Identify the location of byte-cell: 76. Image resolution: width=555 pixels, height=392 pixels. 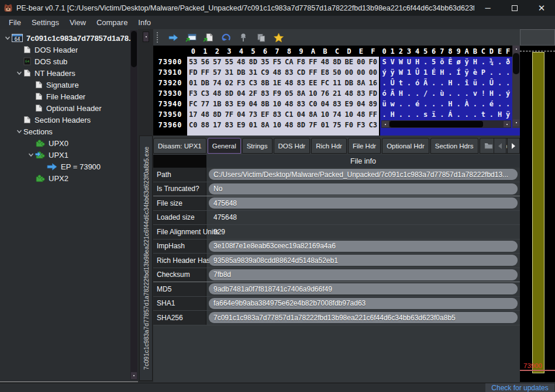
(325, 93).